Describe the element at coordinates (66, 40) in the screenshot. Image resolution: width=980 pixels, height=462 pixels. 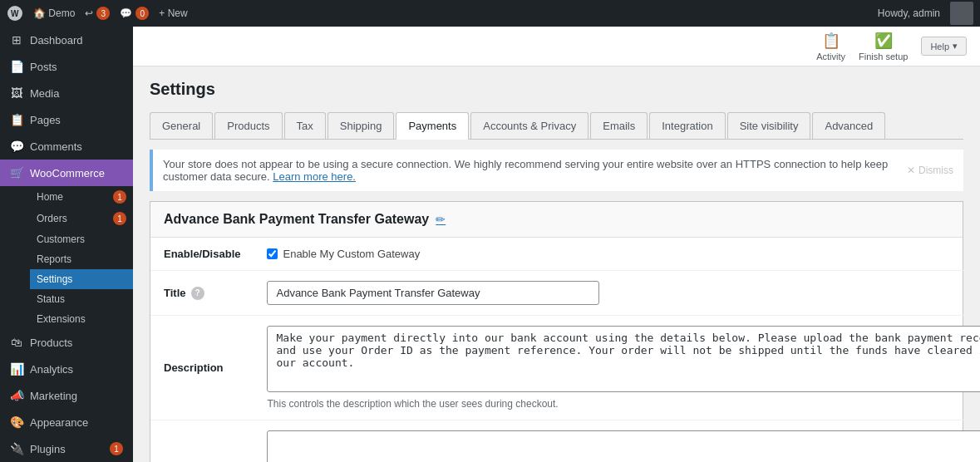
I see `sidebar-item-dashboard: ⊞ Dashboard` at that location.